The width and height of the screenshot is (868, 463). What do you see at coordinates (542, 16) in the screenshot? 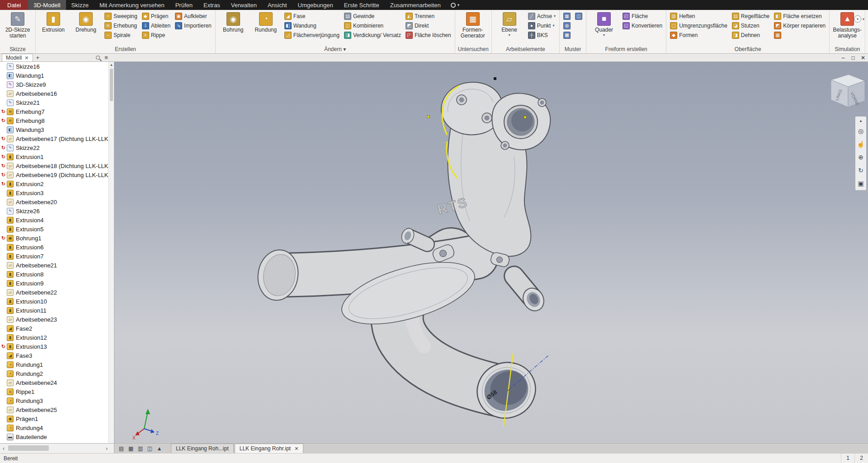
I see `ribbon-button-achse: ╱Achse▾` at bounding box center [542, 16].